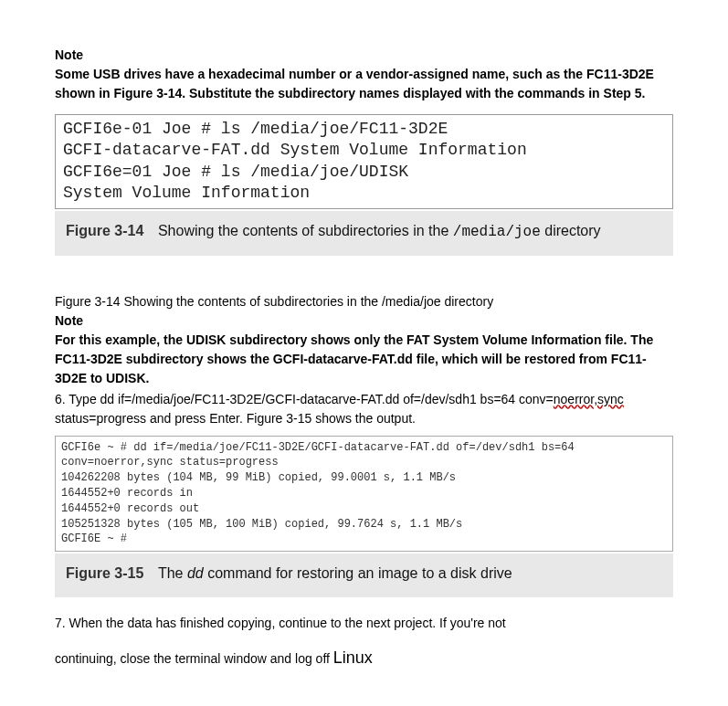  I want to click on note-label-1: Note, so click(364, 55).